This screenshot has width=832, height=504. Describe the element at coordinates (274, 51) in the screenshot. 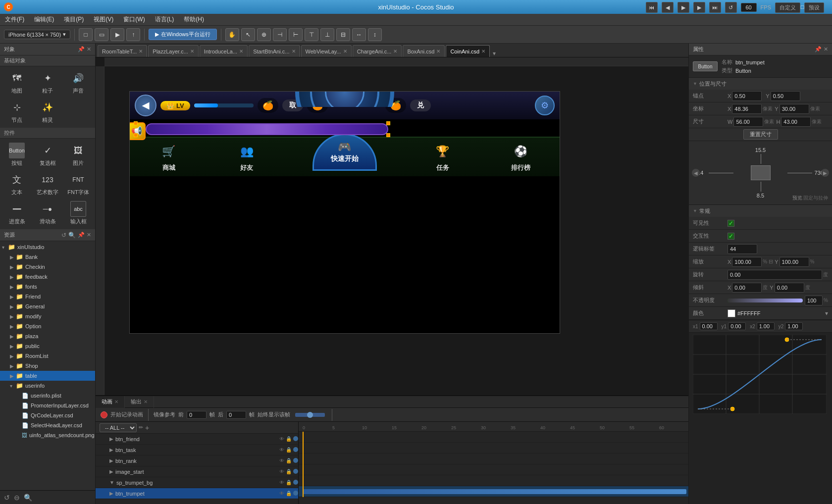

I see `tab-startbtnani: StartBtnAni.c... ✕` at that location.